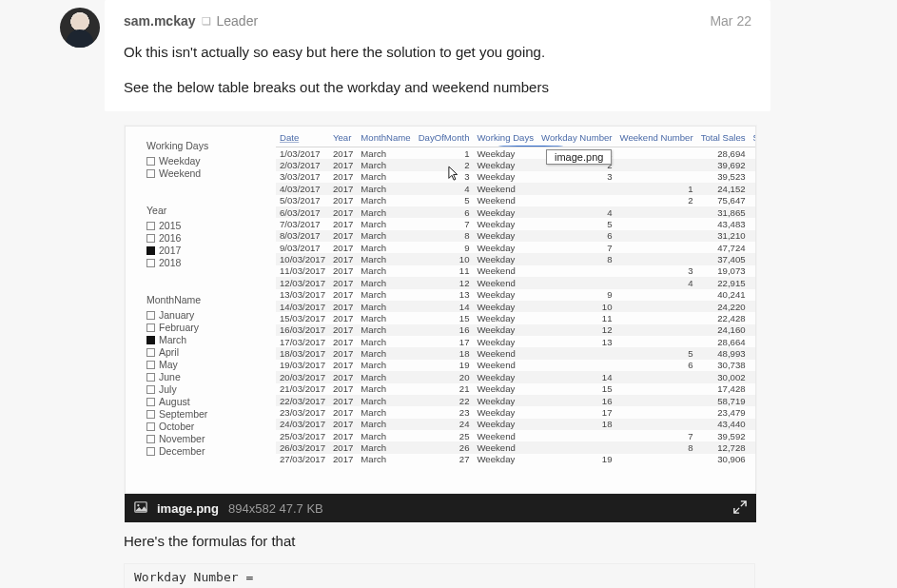 The height and width of the screenshot is (588, 897). I want to click on image-filename: image.png, so click(188, 508).